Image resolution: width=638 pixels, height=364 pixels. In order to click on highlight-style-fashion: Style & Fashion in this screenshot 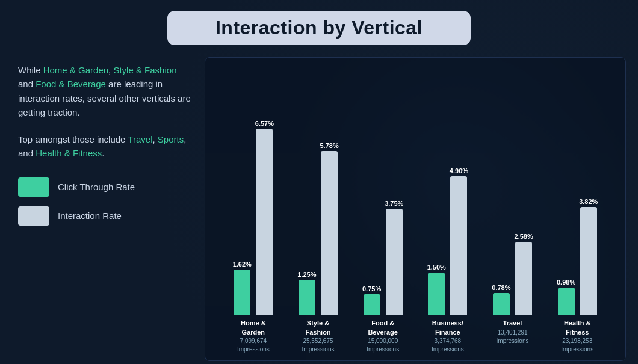, I will do `click(144, 70)`.